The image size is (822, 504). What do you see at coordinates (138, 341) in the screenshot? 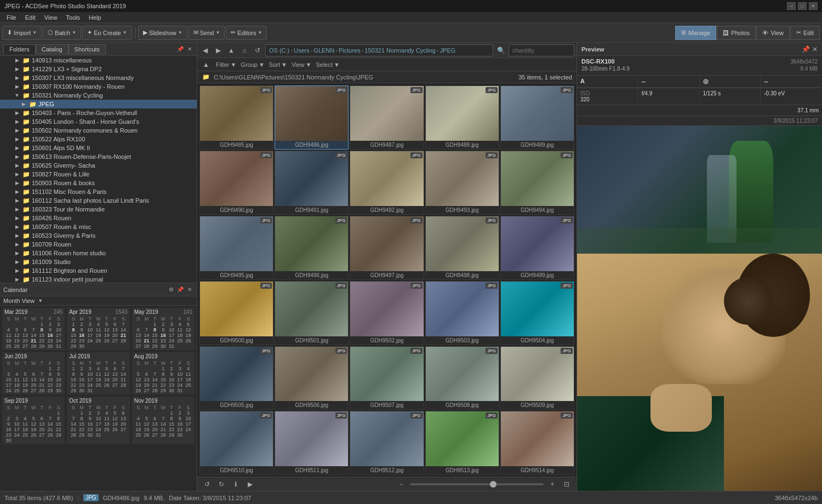
I see `calendar-day: 20` at bounding box center [138, 341].